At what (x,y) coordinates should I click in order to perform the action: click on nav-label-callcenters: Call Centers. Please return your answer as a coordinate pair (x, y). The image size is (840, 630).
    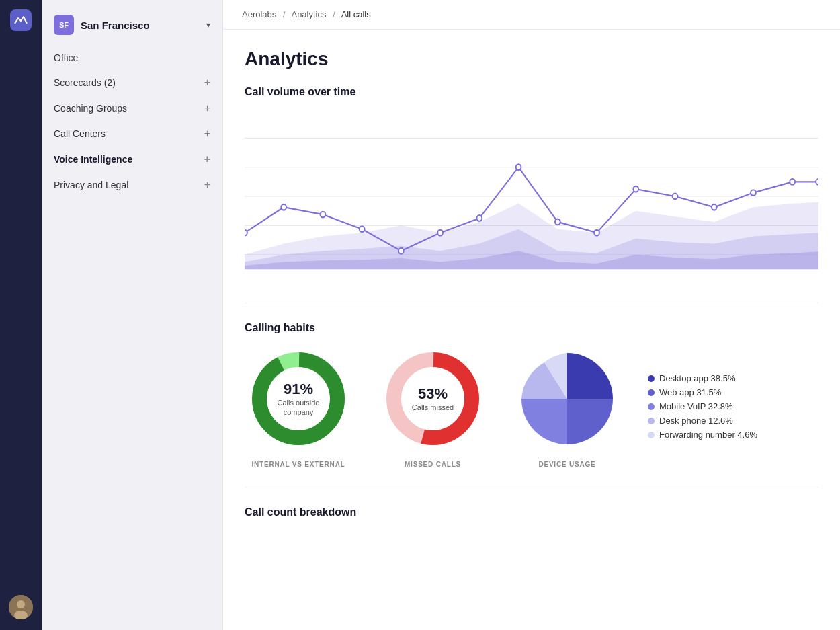
    Looking at the image, I should click on (79, 134).